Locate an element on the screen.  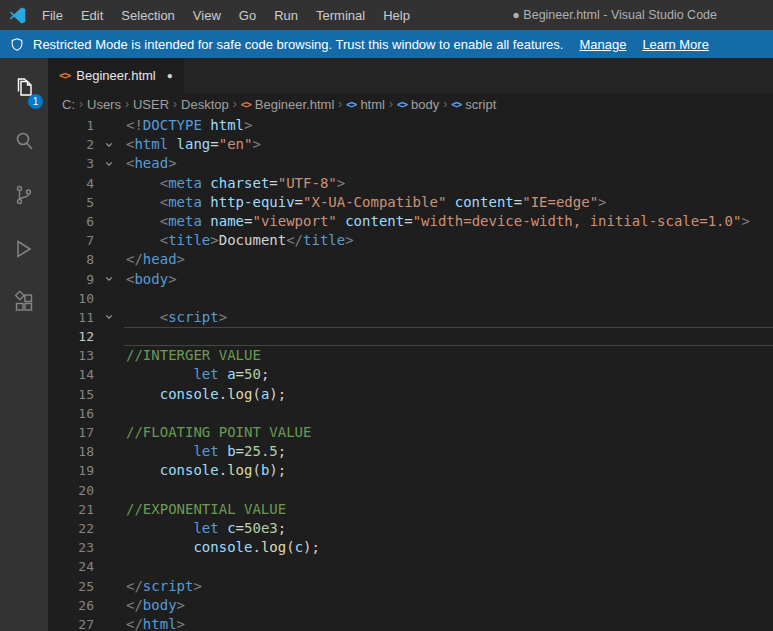
breadcrumb-item-user: USER is located at coordinates (151, 104).